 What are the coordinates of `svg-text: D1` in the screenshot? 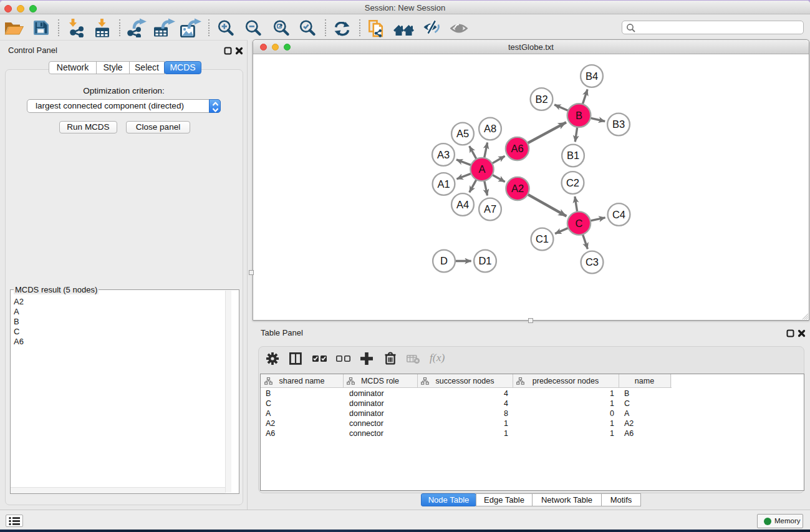 It's located at (485, 261).